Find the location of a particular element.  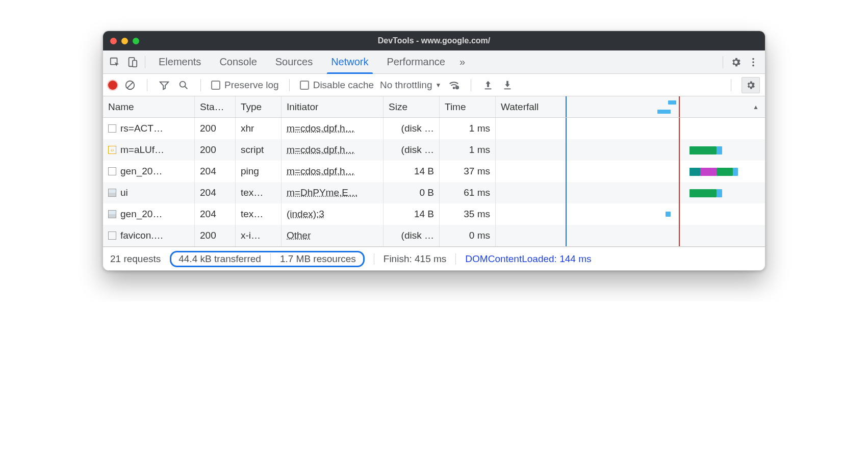

cell-name: rs=ACT… is located at coordinates (149, 128).